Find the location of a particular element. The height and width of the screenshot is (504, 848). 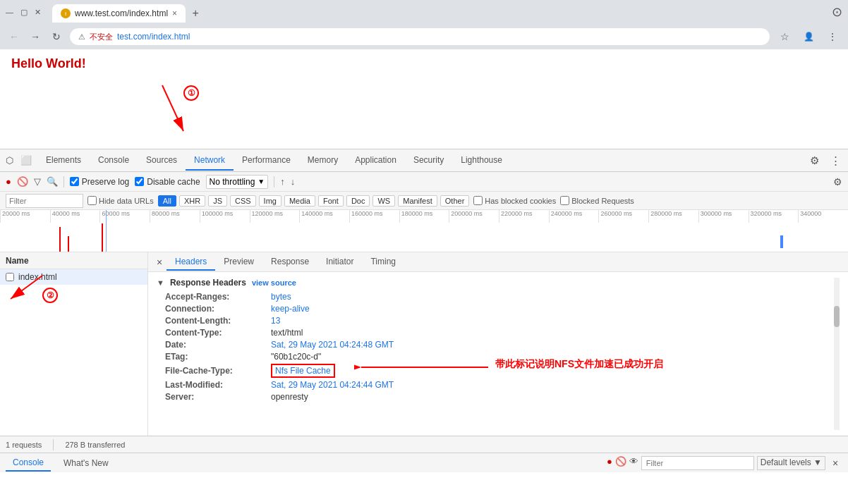

maximize-btn: ▢ is located at coordinates (24, 13).